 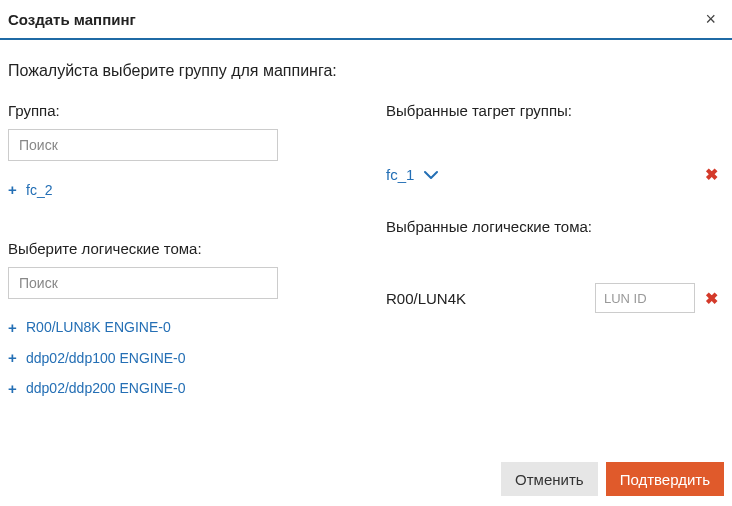 What do you see at coordinates (143, 145) in the screenshot?
I see `group-search-input` at bounding box center [143, 145].